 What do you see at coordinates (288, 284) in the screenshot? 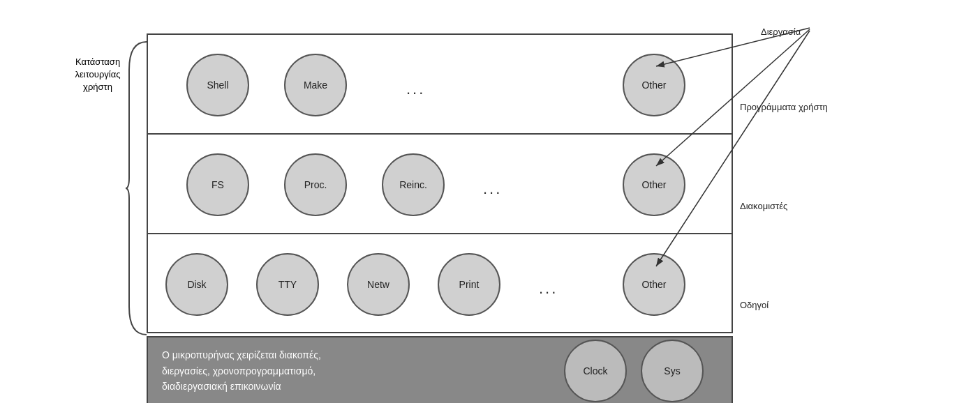
I see `circle-tty: TTY` at bounding box center [288, 284].